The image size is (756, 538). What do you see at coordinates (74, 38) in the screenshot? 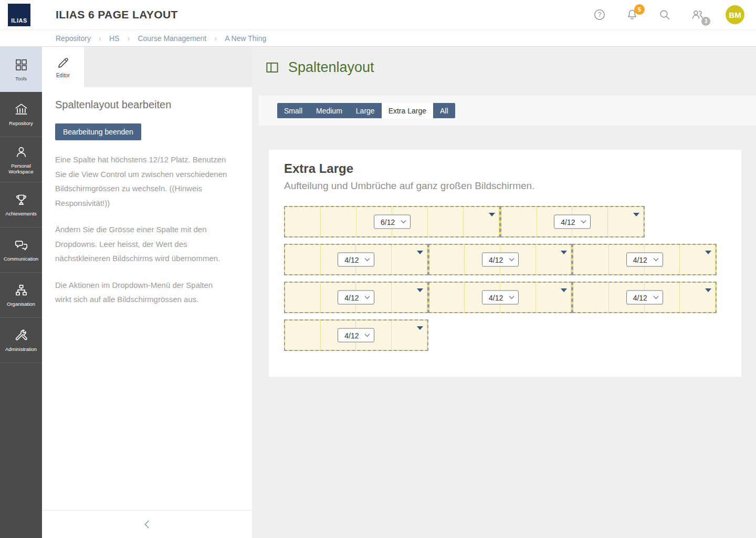
I see `breadcrumb-link: Repository` at bounding box center [74, 38].